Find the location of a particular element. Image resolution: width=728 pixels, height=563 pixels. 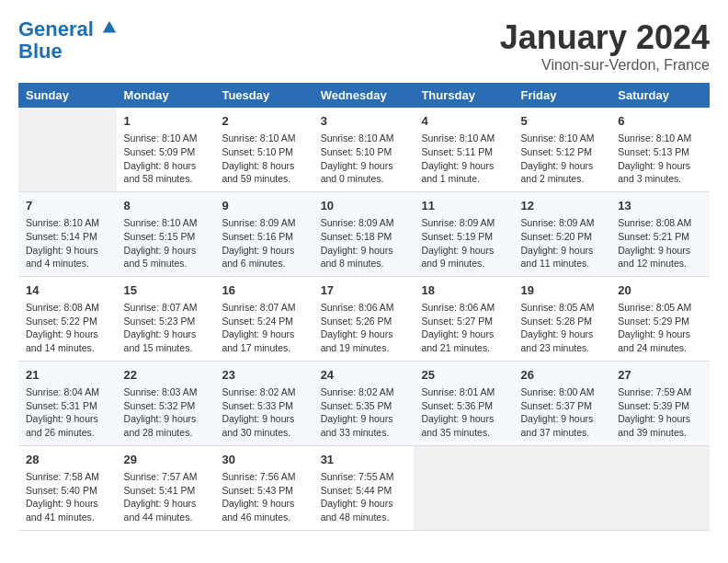

day-number: 10 is located at coordinates (364, 206).